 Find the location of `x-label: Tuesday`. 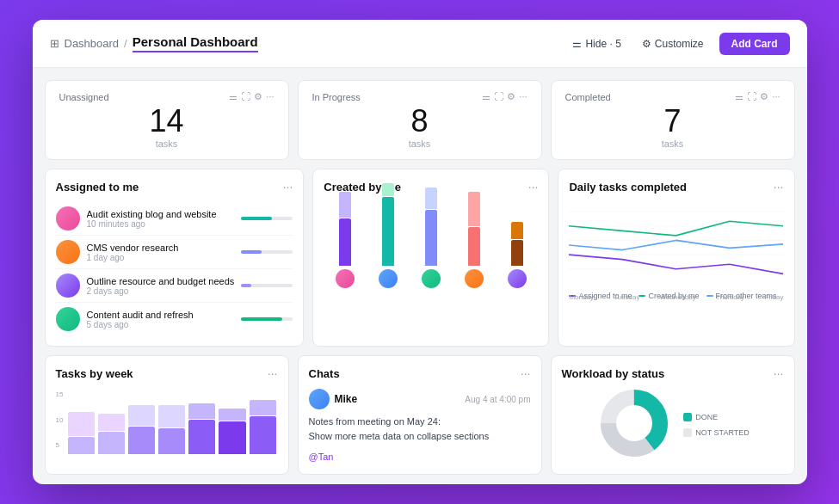

x-label: Tuesday is located at coordinates (626, 298).